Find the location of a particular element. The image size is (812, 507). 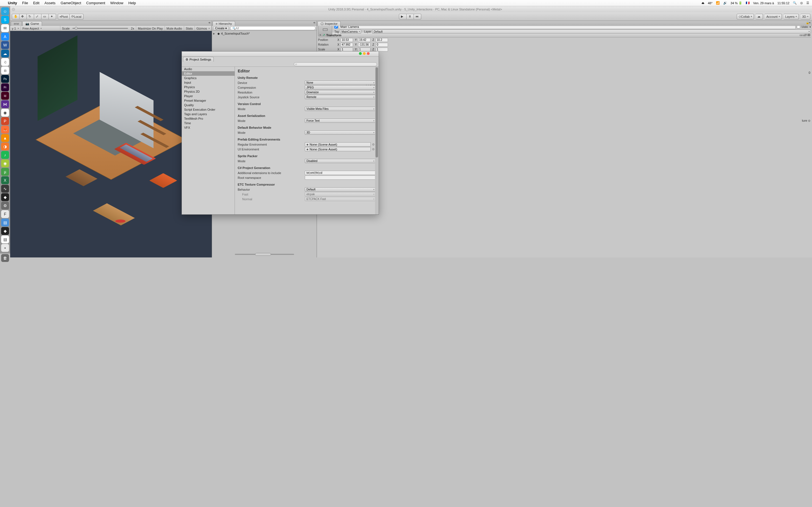

dock-vlc: ▲ is located at coordinates (5, 138).